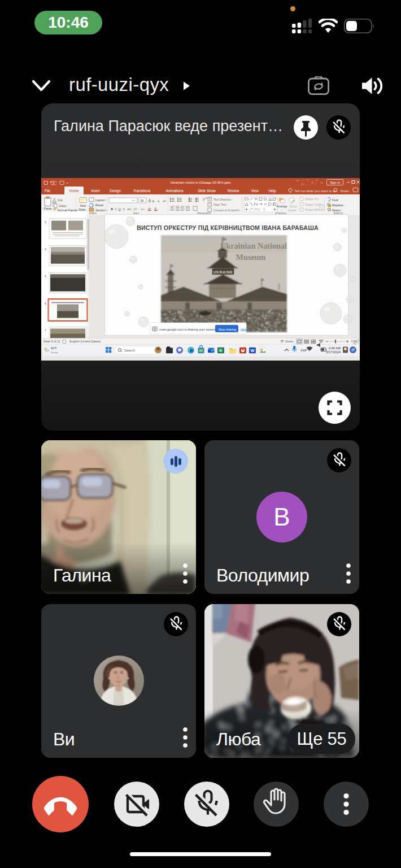 This screenshot has height=868, width=401. Describe the element at coordinates (293, 210) in the screenshot. I see `svg-text: Styles -` at that location.